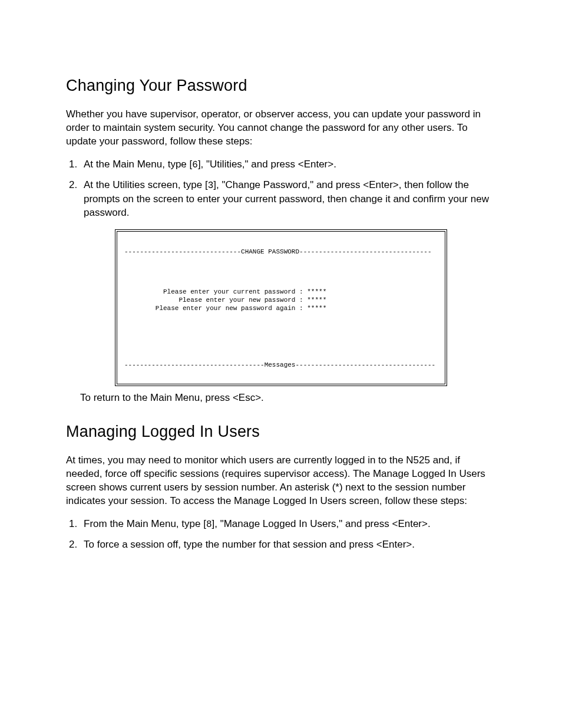  I want to click on intro-paragraph-1: Whether you have supervisor, operator, o…, so click(281, 129).